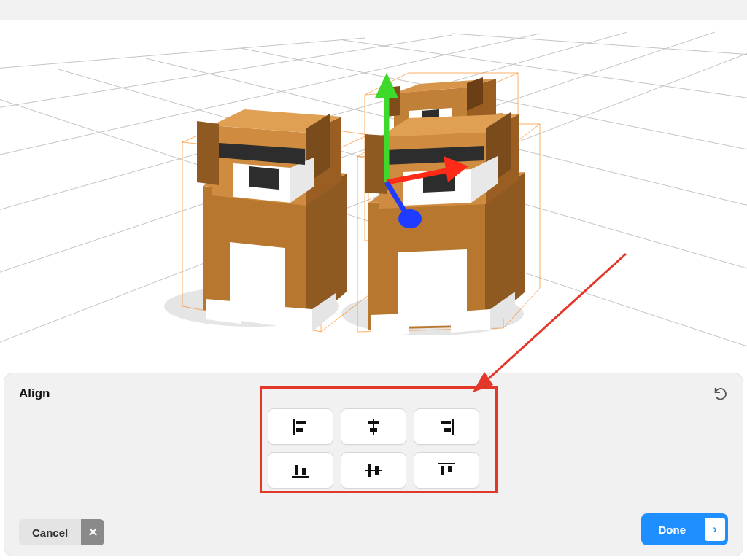 The width and height of the screenshot is (747, 560). Describe the element at coordinates (374, 448) in the screenshot. I see `align-buttons-group` at that location.